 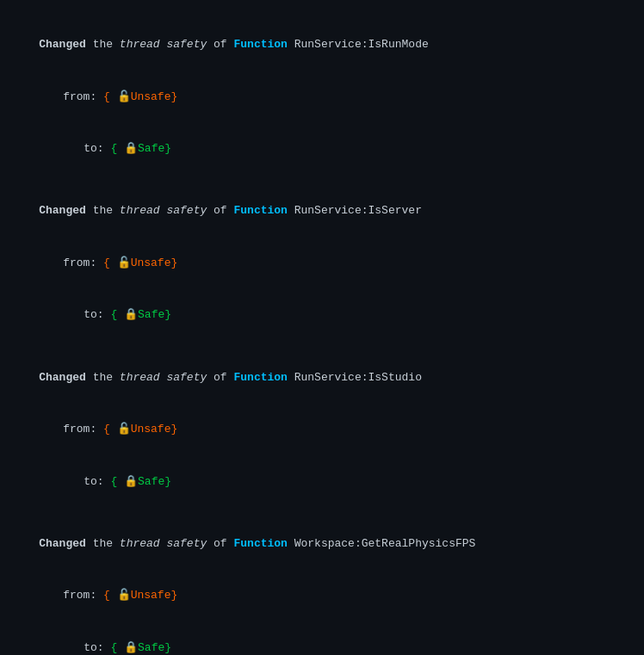 What do you see at coordinates (322, 96) in the screenshot?
I see `from-isrunmode: from: { 🔓Unsafe}` at bounding box center [322, 96].